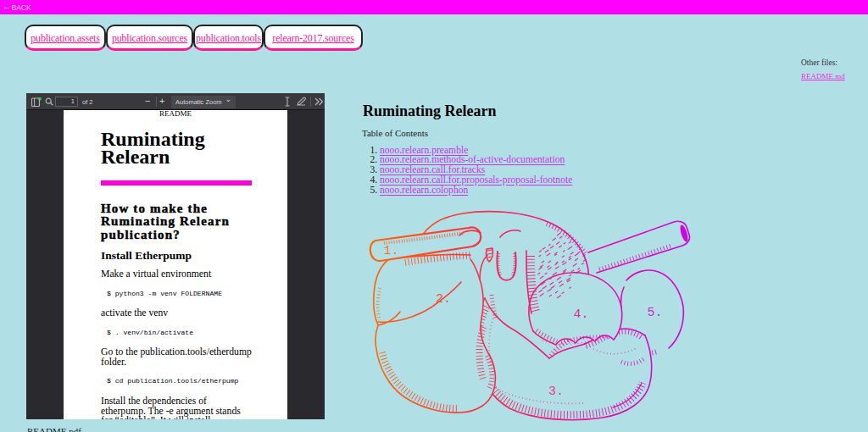 This screenshot has height=432, width=868. Describe the element at coordinates (392, 251) in the screenshot. I see `svg-text: 1.` at that location.